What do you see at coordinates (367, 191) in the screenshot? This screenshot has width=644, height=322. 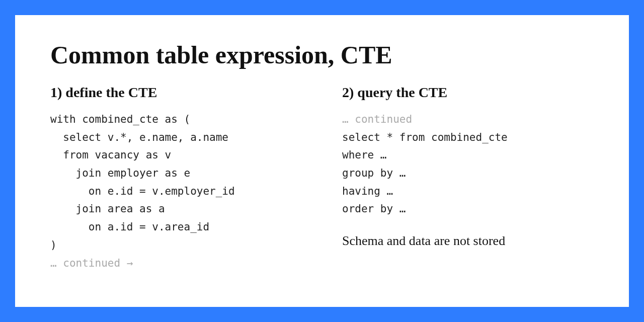 I see `code-line: having …` at bounding box center [367, 191].